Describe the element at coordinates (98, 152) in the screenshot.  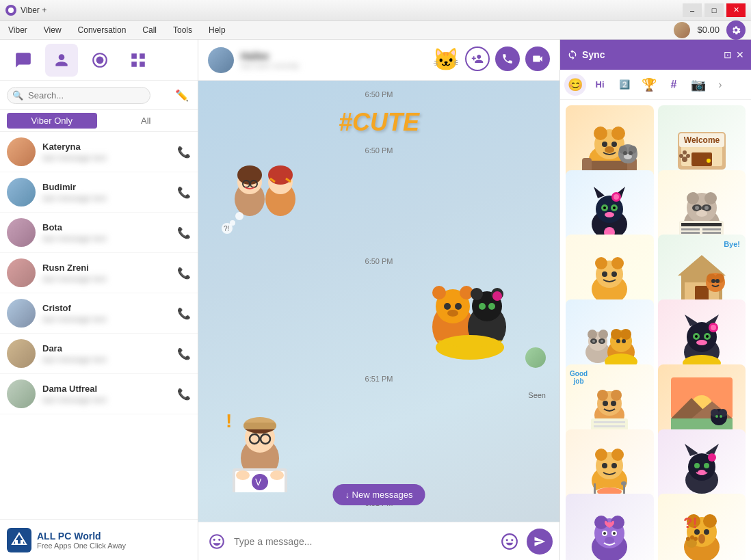
I see `list-item: Kateryna last message text 📞` at that location.